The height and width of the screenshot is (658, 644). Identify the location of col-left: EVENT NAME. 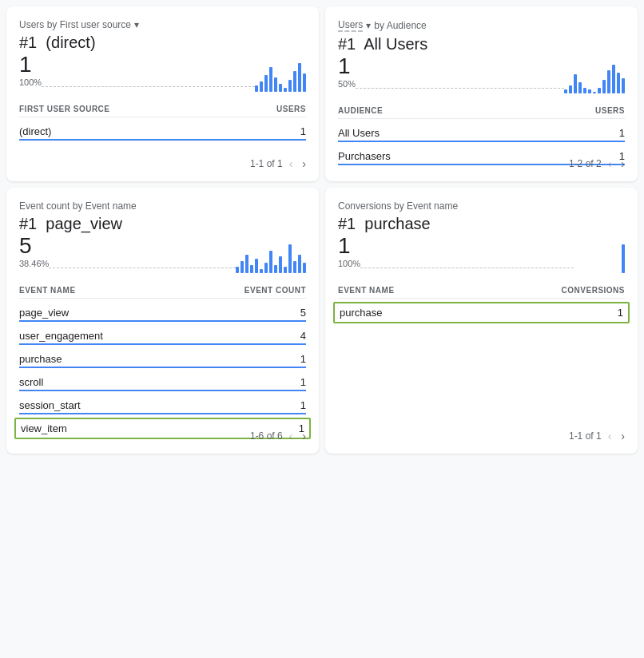
(366, 291).